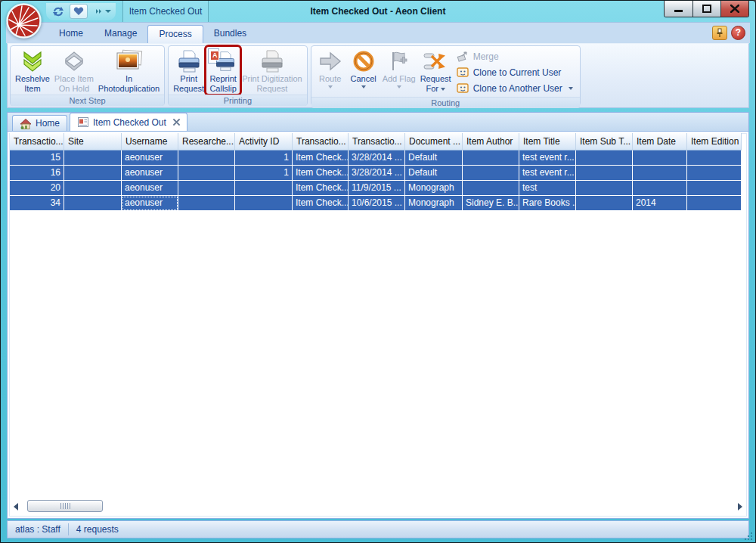 The image size is (756, 543). Describe the element at coordinates (33, 70) in the screenshot. I see `reshelve-item-button: ReshelveItem` at that location.